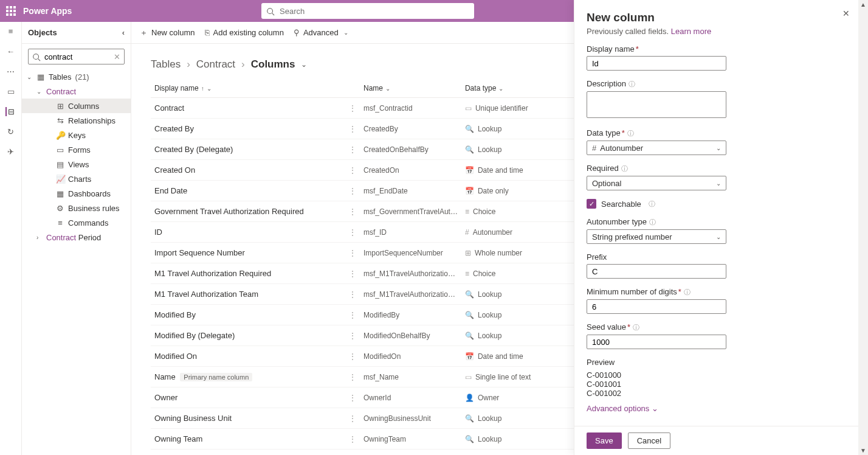 The height and width of the screenshot is (455, 868). What do you see at coordinates (846, 13) in the screenshot?
I see `close-icon: ✕` at bounding box center [846, 13].